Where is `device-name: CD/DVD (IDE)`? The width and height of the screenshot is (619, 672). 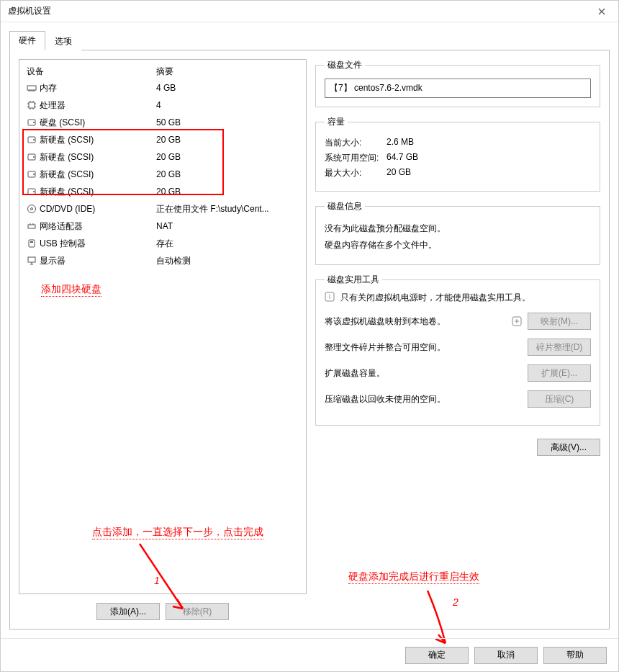
device-name: CD/DVD (IDE) is located at coordinates (68, 209).